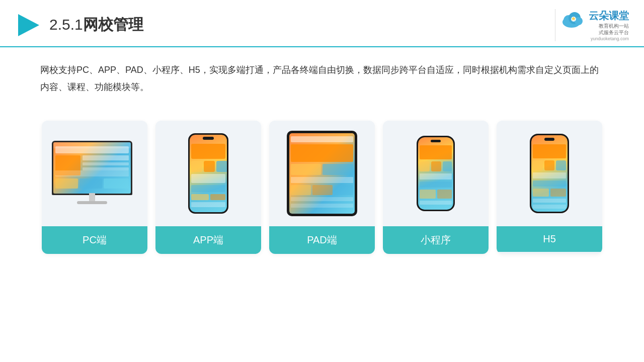  I want to click on h5-device-illustration, so click(549, 173).